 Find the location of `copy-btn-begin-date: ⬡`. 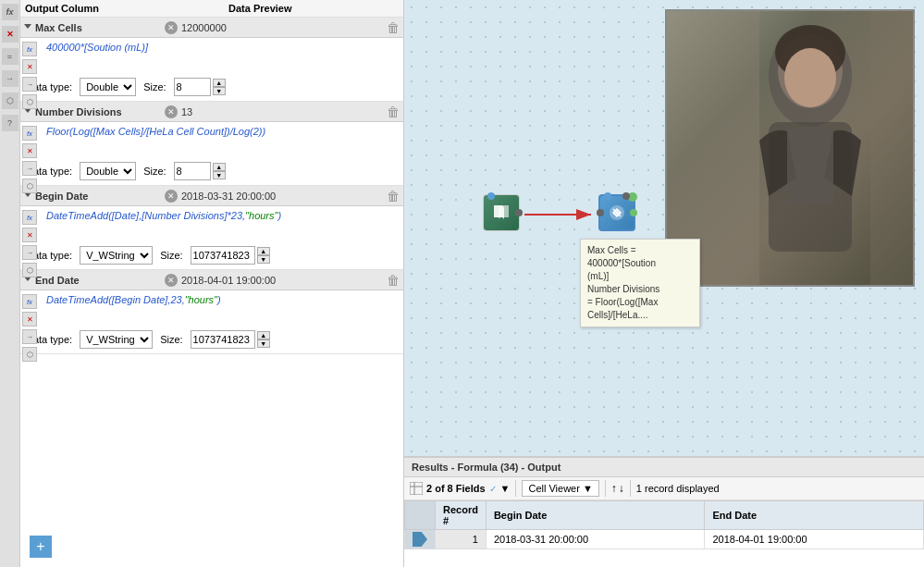

copy-btn-begin-date: ⬡ is located at coordinates (30, 270).